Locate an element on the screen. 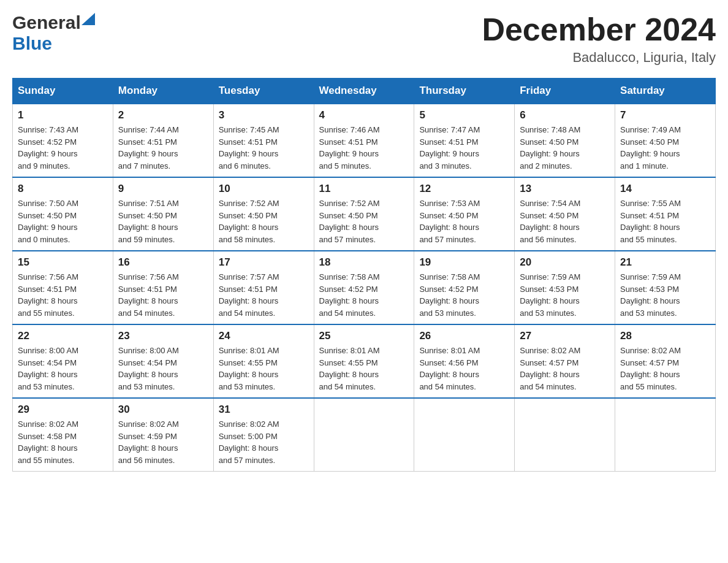 The height and width of the screenshot is (563, 728). calendar-cell: 26 Sunrise: 8:01 AM Sunset: 4:56 PM Dayl… is located at coordinates (464, 361).